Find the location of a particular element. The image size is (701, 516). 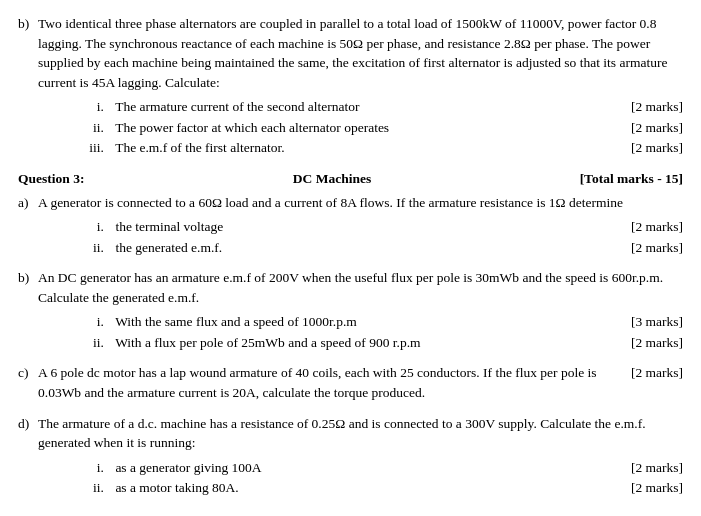

roman-bi: i. is located at coordinates (90, 107).